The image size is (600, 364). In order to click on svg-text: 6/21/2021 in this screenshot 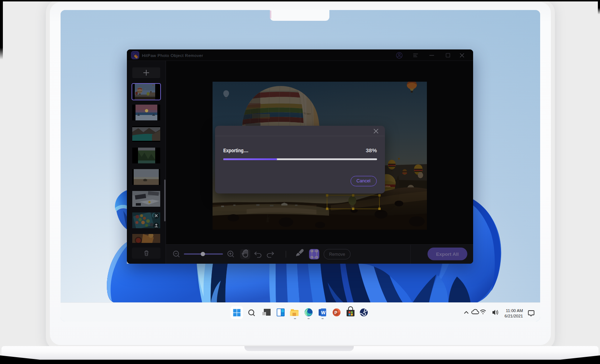, I will do `click(514, 316)`.